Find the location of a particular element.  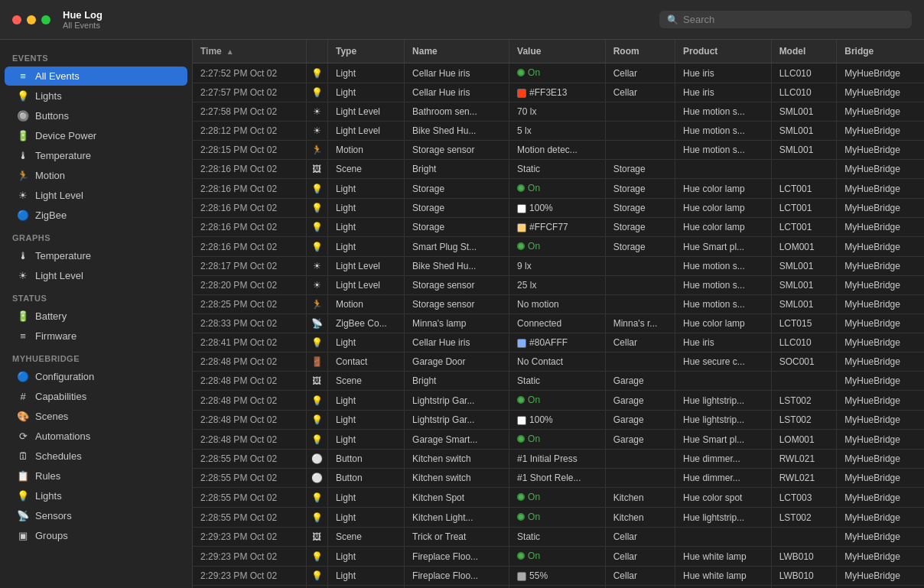

table-row: 2:28:16 PM Oct 02 💡 Light Storage On Sto… is located at coordinates (558, 189).